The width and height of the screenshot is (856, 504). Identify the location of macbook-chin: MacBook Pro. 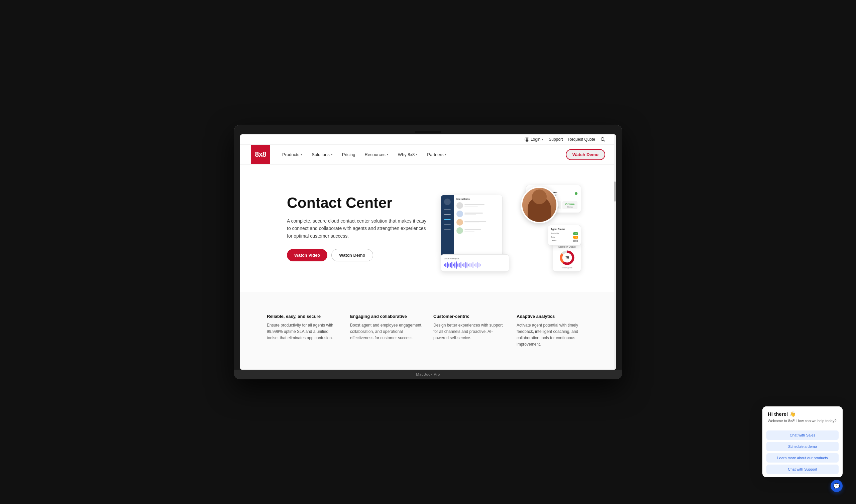
(428, 374).